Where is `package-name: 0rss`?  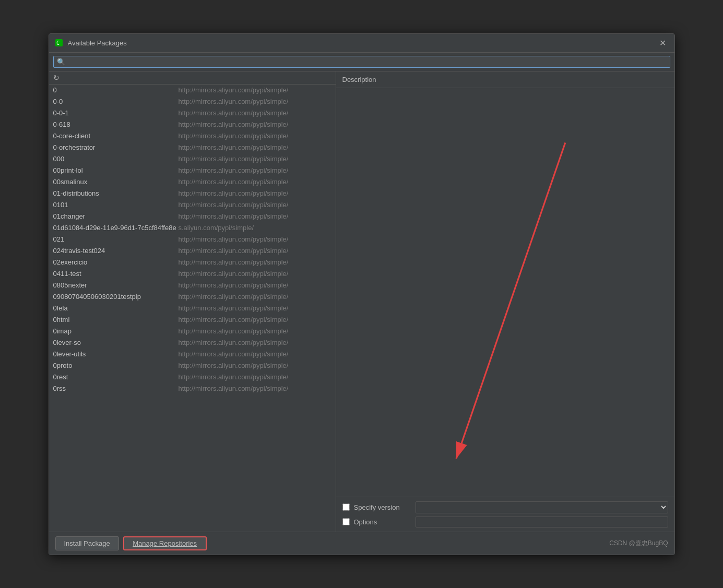
package-name: 0rss is located at coordinates (116, 388).